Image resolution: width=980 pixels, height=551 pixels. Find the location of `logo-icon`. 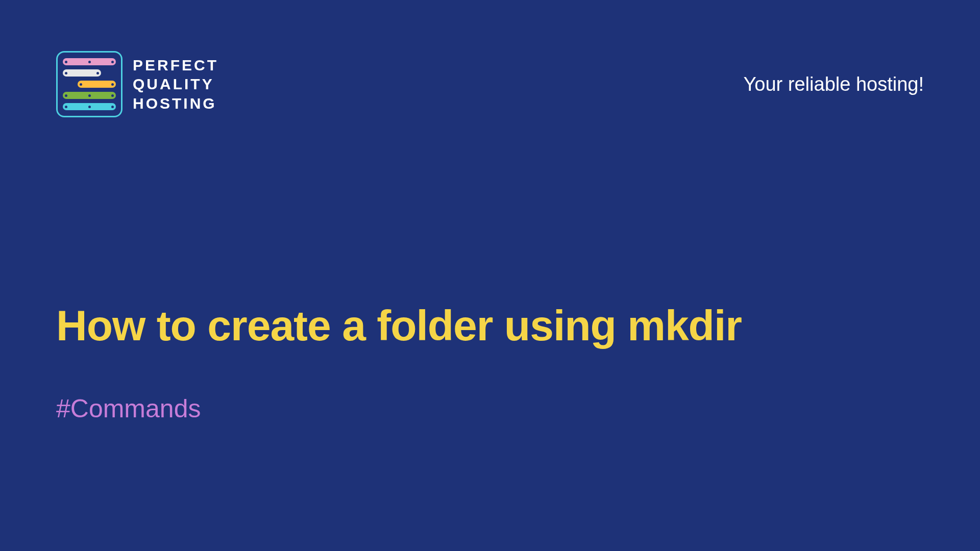

logo-icon is located at coordinates (89, 84).